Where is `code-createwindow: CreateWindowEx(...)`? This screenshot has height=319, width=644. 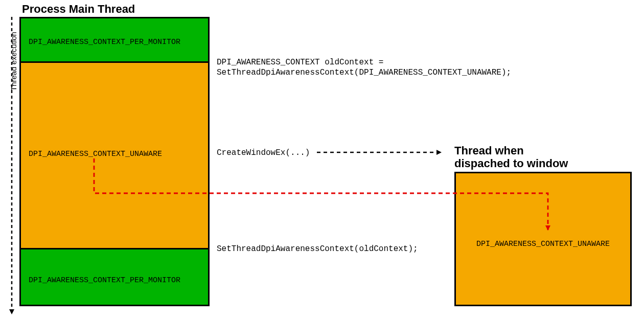 code-createwindow: CreateWindowEx(...) is located at coordinates (263, 153).